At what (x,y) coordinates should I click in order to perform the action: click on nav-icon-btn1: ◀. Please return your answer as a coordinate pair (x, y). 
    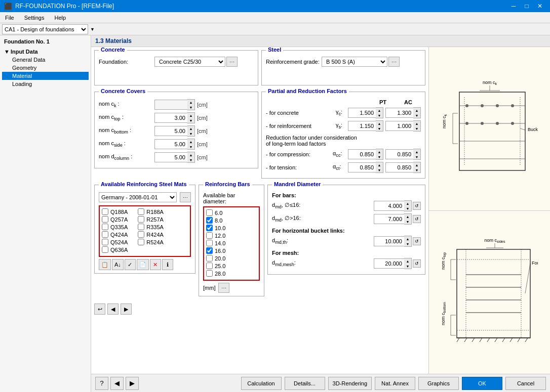
    Looking at the image, I should click on (117, 383).